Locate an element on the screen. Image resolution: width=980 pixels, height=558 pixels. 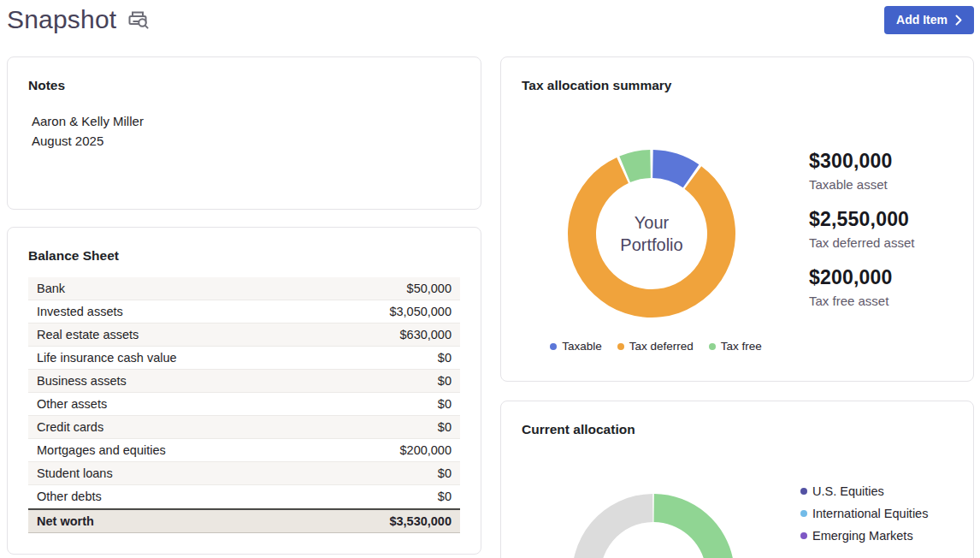
legend-label: Emerging Markets is located at coordinates (863, 536).